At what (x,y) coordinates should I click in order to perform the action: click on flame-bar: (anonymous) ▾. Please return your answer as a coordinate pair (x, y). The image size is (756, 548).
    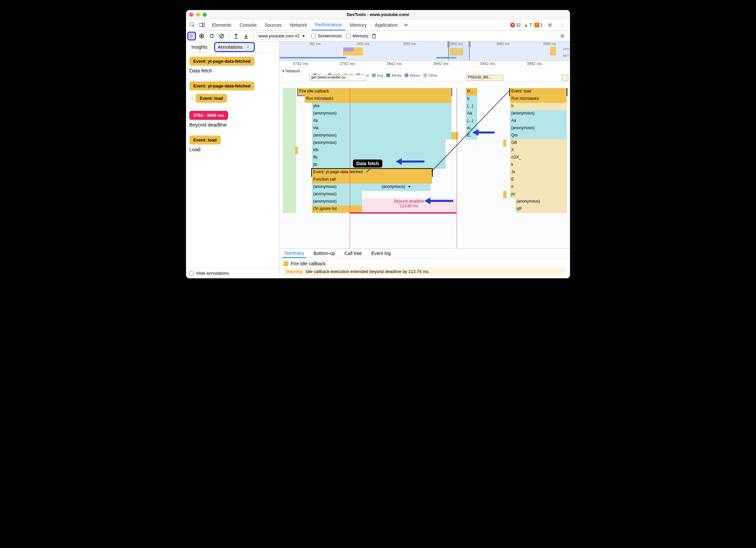
    Looking at the image, I should click on (396, 187).